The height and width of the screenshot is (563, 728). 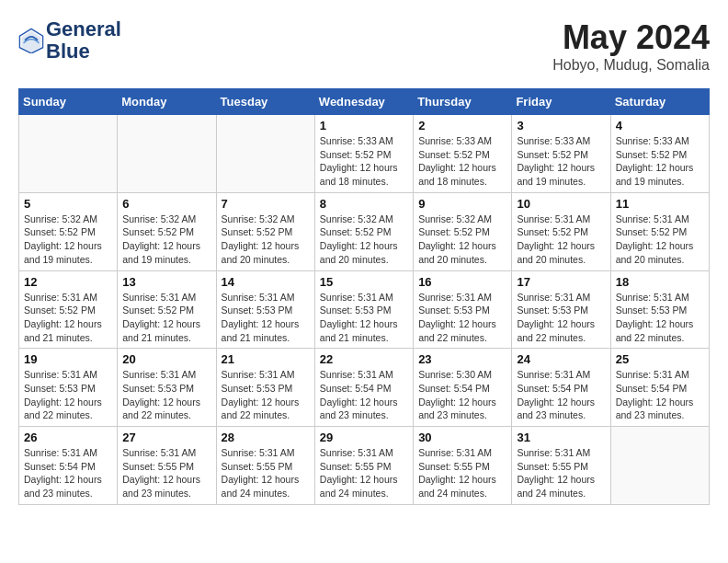 I want to click on week-row-3: 12Sunrise: 5:31 AM Sunset: 5:52 PM Dayli…, so click(x=364, y=309).